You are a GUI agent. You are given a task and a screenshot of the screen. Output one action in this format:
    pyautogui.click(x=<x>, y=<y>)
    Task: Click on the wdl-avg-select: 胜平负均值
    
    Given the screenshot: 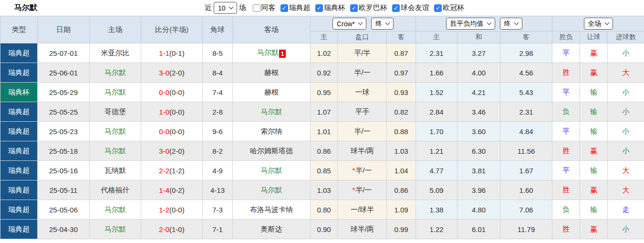 What is the action you would take?
    pyautogui.click(x=470, y=24)
    